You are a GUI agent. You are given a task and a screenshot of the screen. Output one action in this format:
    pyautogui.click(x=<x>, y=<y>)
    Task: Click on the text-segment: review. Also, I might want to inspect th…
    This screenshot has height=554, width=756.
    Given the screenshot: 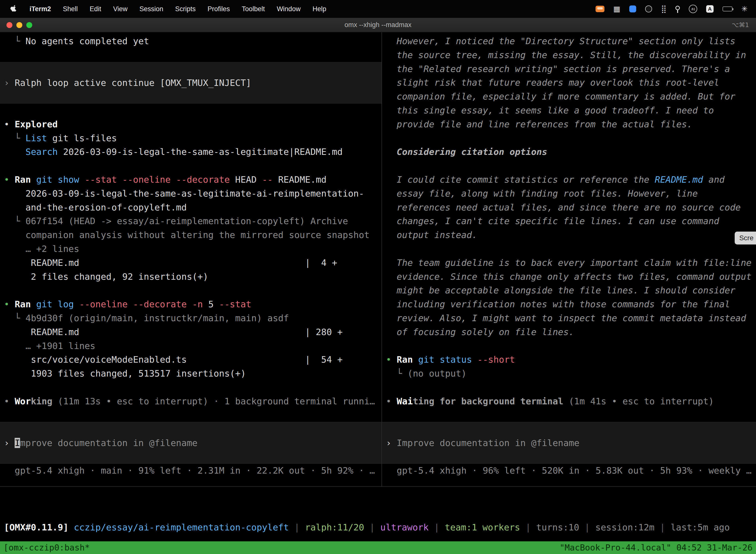 What is the action you would take?
    pyautogui.click(x=566, y=318)
    